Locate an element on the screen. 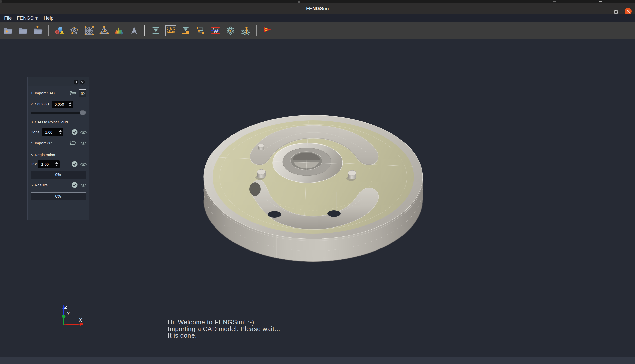  us-spinbox: 1.00 is located at coordinates (49, 164).